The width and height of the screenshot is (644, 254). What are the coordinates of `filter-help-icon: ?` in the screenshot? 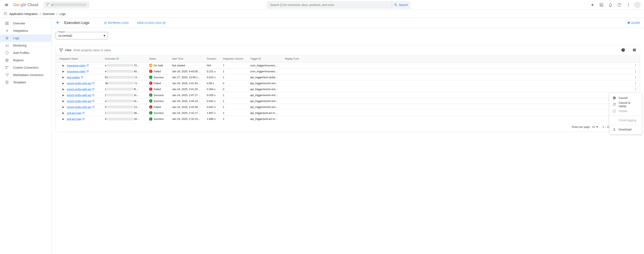 It's located at (623, 50).